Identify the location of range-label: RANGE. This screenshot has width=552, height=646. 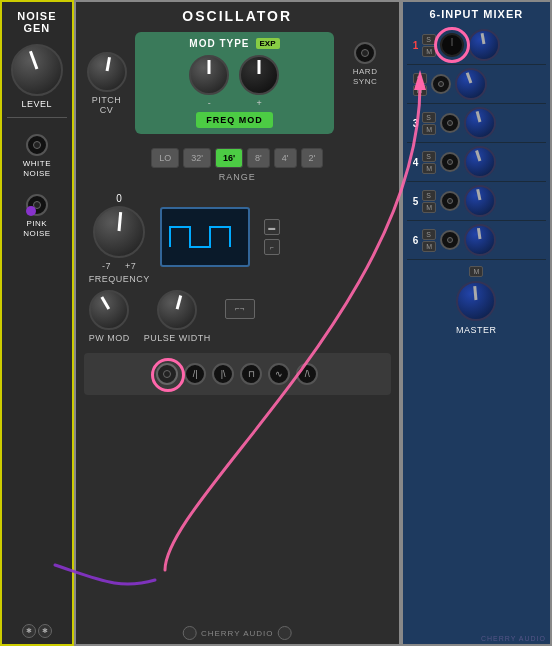
(238, 177).